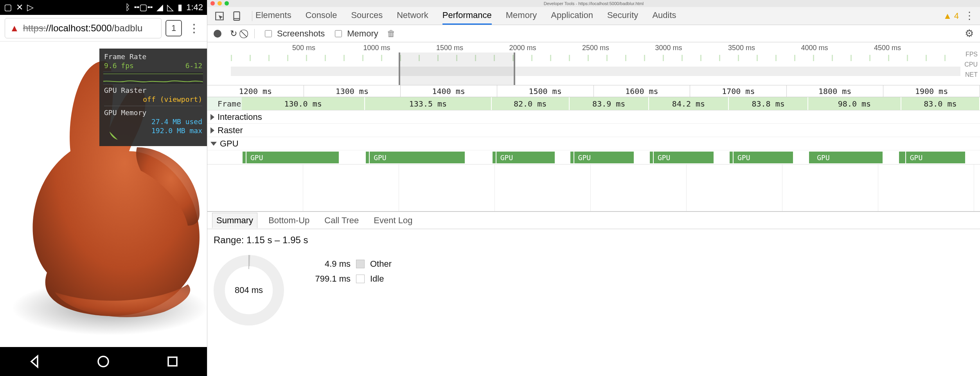 This screenshot has height=376, width=980. What do you see at coordinates (327, 279) in the screenshot?
I see `legend-ms: 799.1 ms` at bounding box center [327, 279].